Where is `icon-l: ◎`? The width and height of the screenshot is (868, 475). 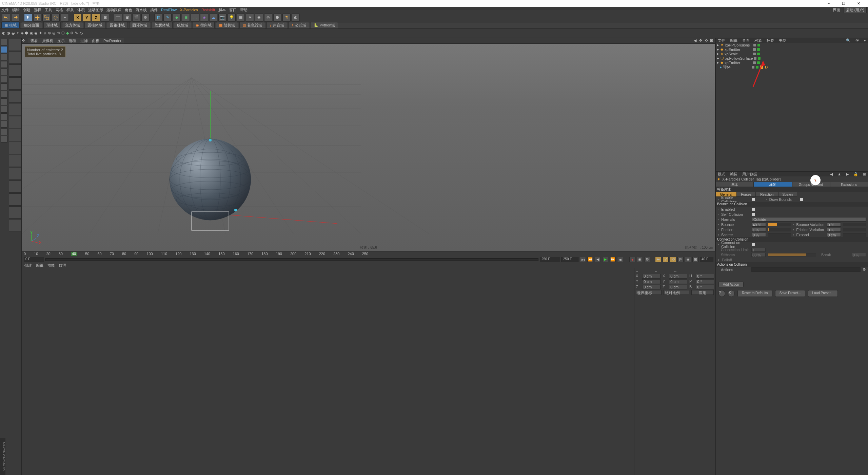
icon-l: ◎ is located at coordinates (54, 33).